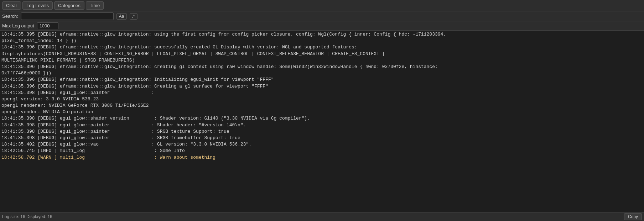 The width and height of the screenshot is (644, 221). I want to click on log-line: 18:42:58.702 [WARN ] multi_log : Warn ab…, so click(322, 158).